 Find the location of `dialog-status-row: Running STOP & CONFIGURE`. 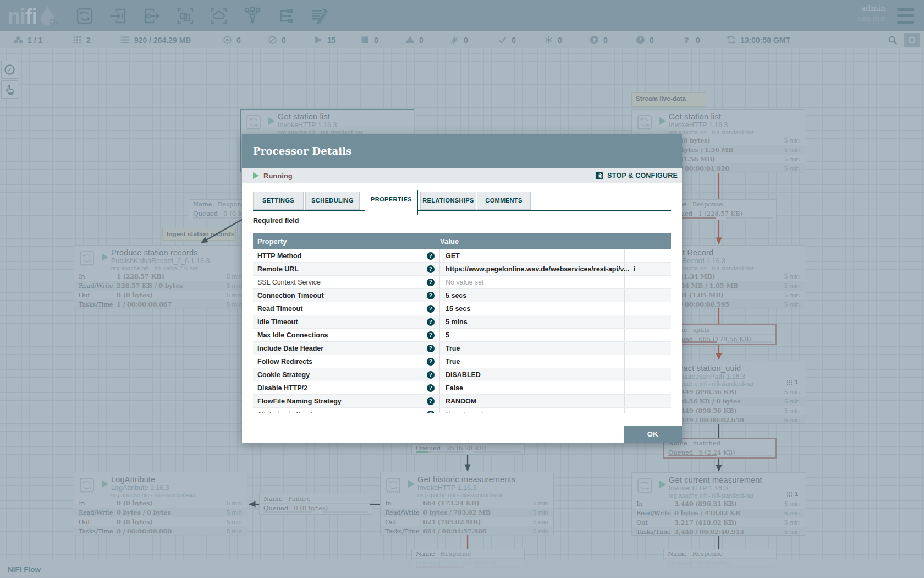

dialog-status-row: Running STOP & CONFIGURE is located at coordinates (462, 176).